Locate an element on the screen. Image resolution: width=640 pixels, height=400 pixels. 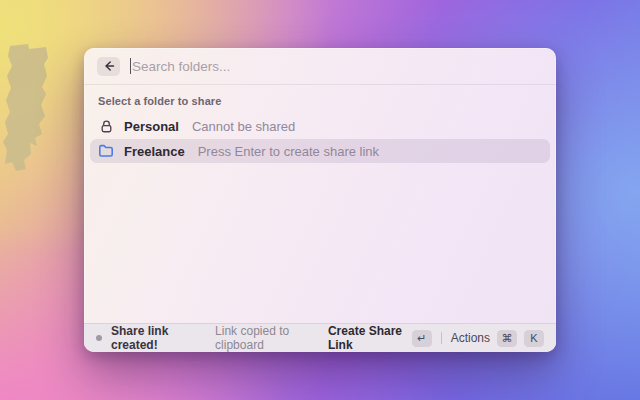
list-item-label: Personal is located at coordinates (152, 126).